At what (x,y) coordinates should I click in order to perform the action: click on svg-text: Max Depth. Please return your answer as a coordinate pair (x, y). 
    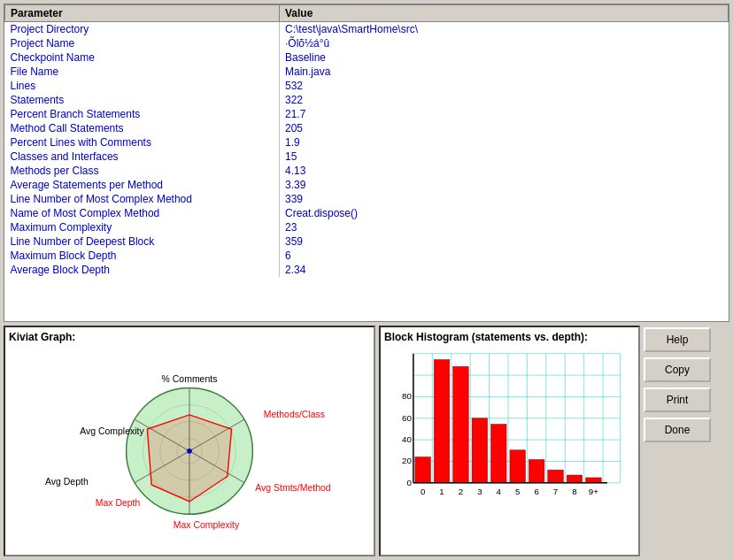
    Looking at the image, I should click on (119, 502).